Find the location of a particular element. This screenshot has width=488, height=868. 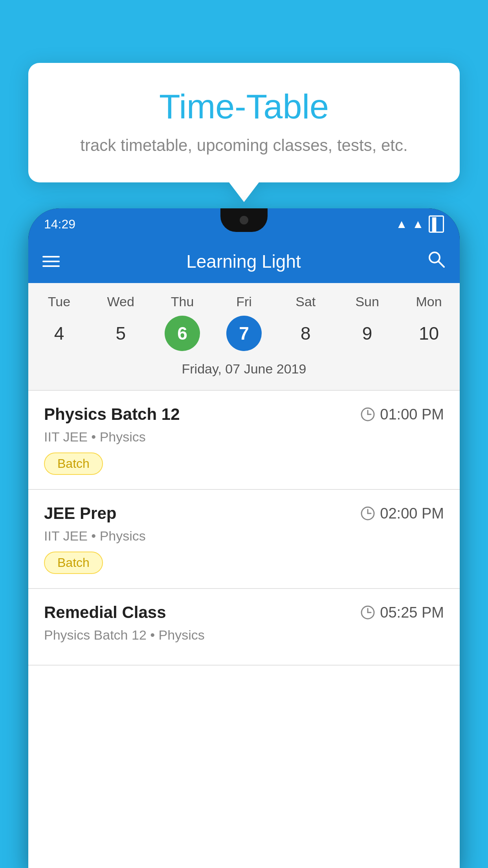

hamburger-menu-icon is located at coordinates (51, 261).